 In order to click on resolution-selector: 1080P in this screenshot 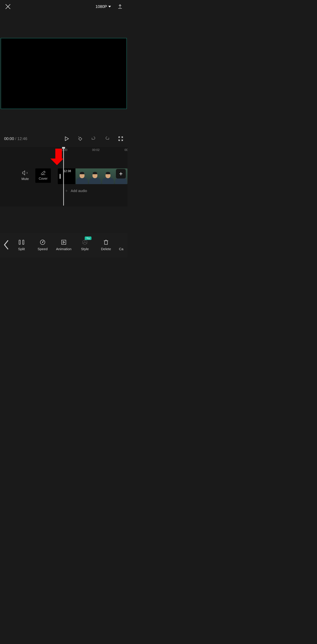, I will do `click(103, 6)`.